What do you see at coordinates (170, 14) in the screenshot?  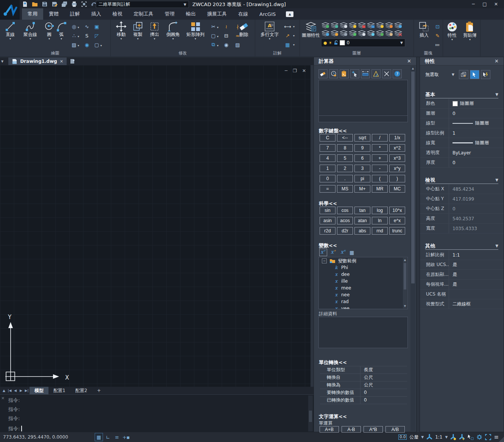 I see `tab-manage: 管理` at bounding box center [170, 14].